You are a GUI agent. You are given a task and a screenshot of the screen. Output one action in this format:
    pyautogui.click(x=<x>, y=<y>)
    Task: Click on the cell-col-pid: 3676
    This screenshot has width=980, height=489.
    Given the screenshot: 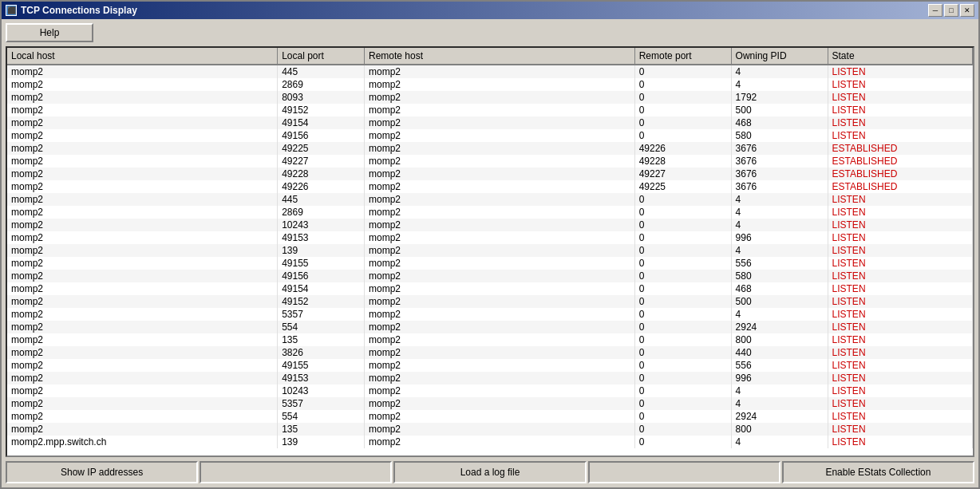 What is the action you would take?
    pyautogui.click(x=779, y=161)
    